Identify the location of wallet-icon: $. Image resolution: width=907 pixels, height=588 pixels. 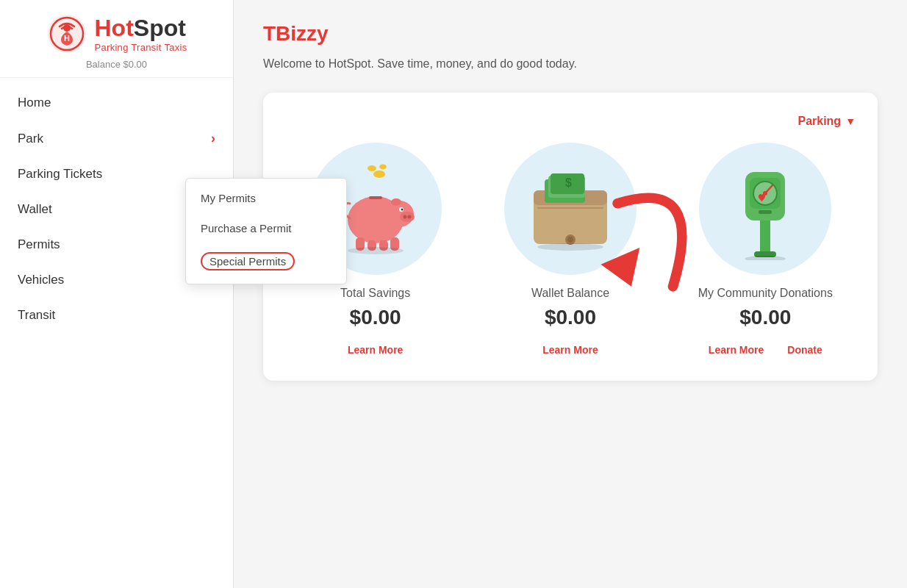
(570, 209).